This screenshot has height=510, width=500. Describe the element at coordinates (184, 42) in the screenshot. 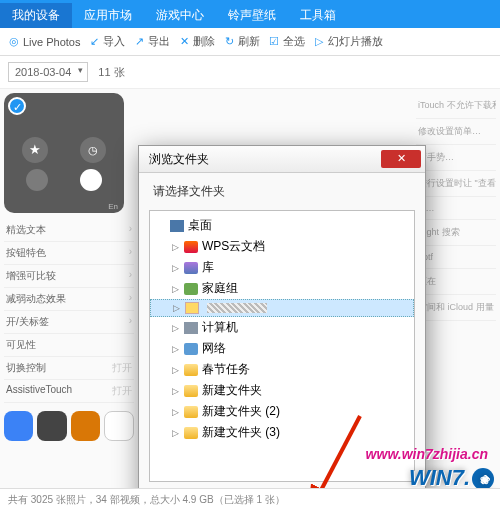

I see `delete-icon: ✕` at that location.